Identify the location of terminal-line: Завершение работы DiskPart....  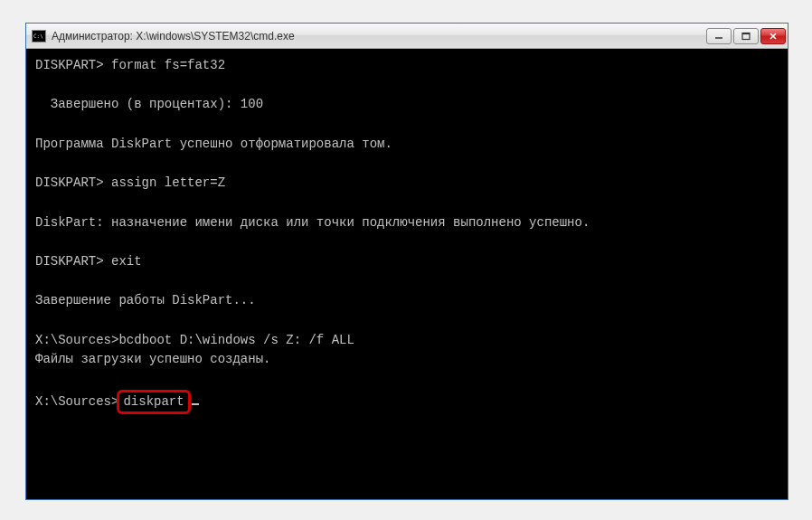
(407, 301).